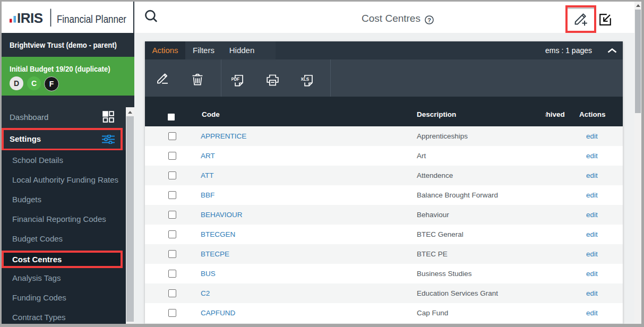 The width and height of the screenshot is (644, 327). Describe the element at coordinates (30, 18) in the screenshot. I see `svg-text: IRIS` at that location.